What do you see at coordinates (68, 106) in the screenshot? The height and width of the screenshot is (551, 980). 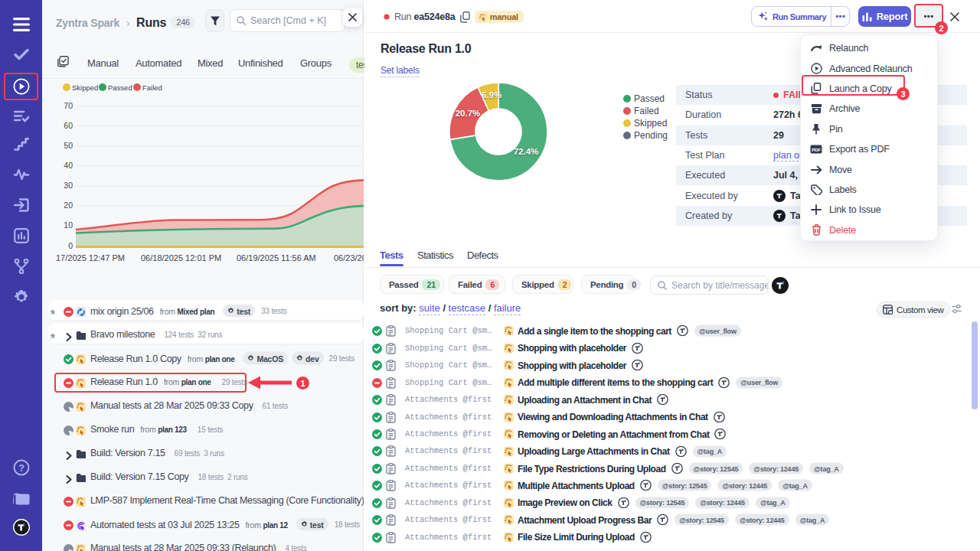 I see `svg-text: 70` at bounding box center [68, 106].